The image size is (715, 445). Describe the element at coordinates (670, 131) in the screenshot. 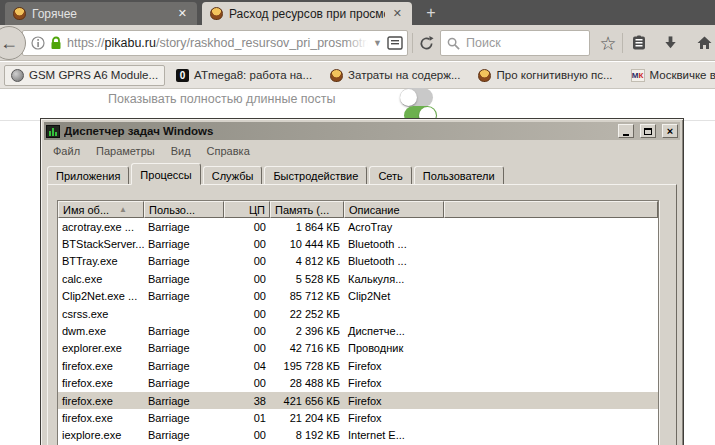

I see `close-button: ×` at that location.